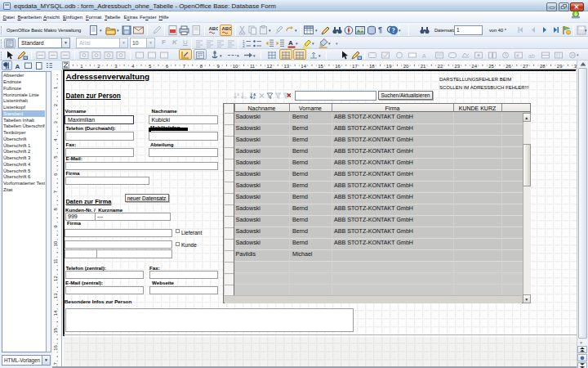  What do you see at coordinates (457, 66) in the screenshot?
I see `svg-text: 23` at bounding box center [457, 66].